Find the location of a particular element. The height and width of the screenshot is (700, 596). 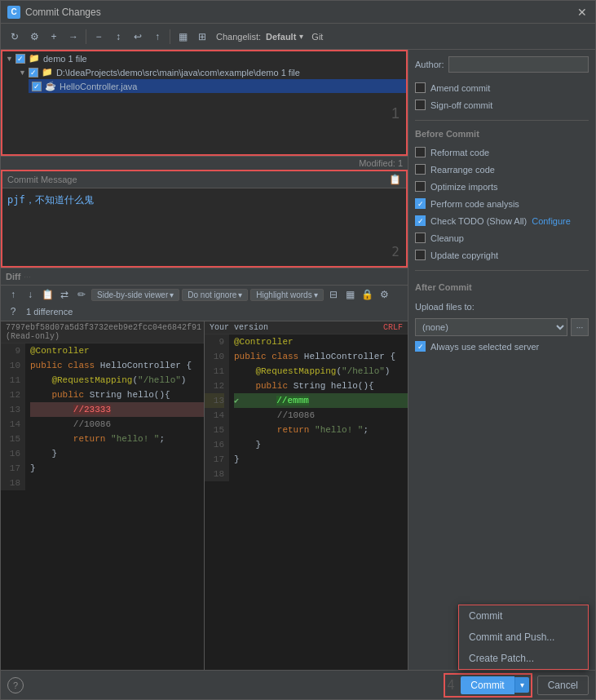

dropdown-commit: Commit is located at coordinates (523, 616).